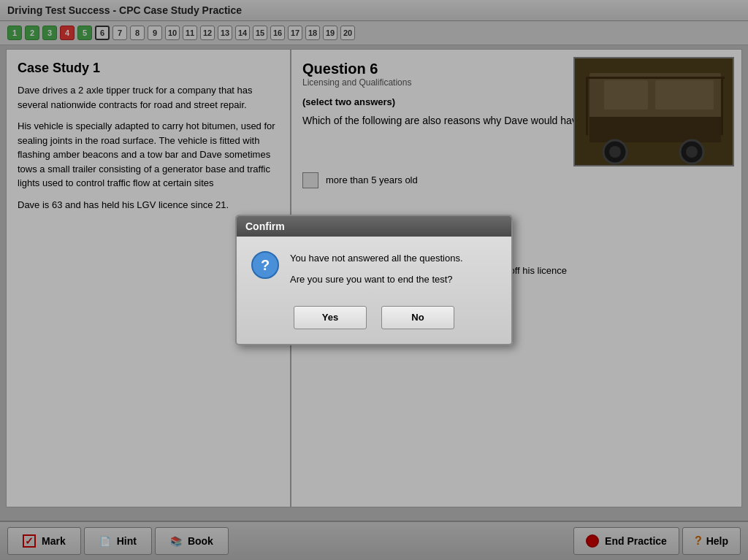  I want to click on confirm-message-line1: You have not answered all the questions., so click(377, 258).